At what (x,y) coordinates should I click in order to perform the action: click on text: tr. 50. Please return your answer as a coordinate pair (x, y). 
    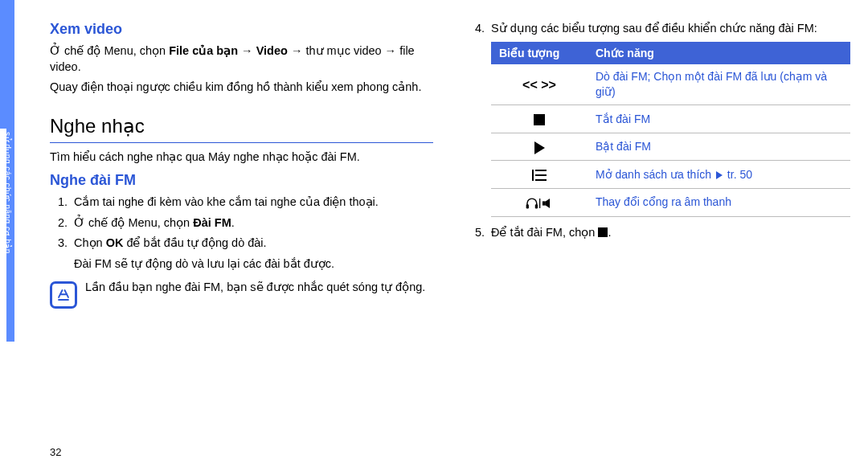
    Looking at the image, I should click on (738, 174).